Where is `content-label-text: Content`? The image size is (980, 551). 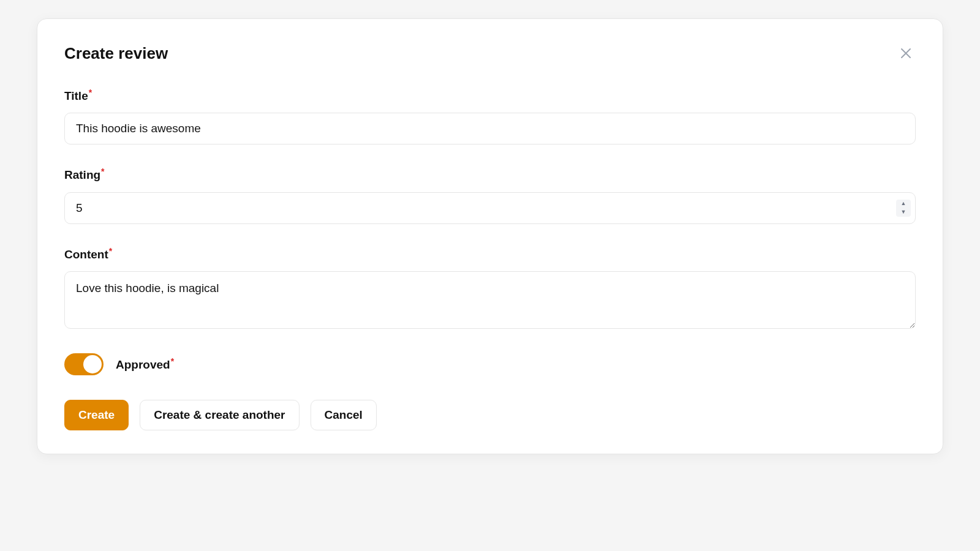 content-label-text: Content is located at coordinates (86, 255).